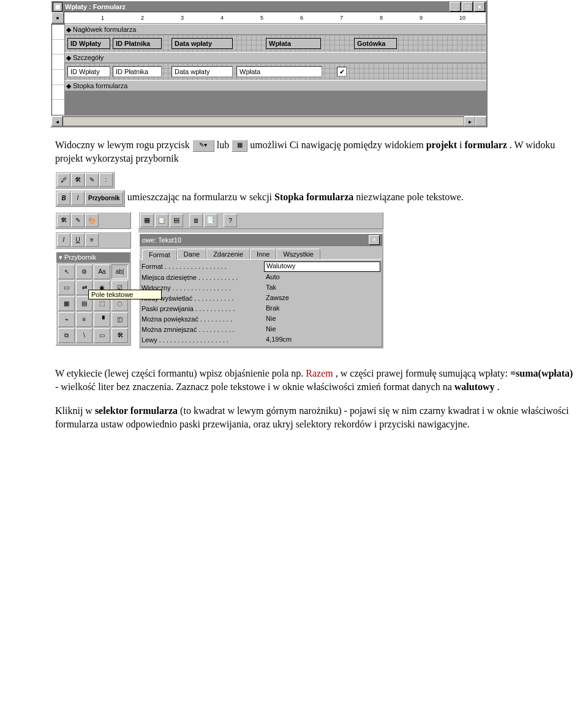  I want to click on tool-icon: ≡, so click(92, 240).